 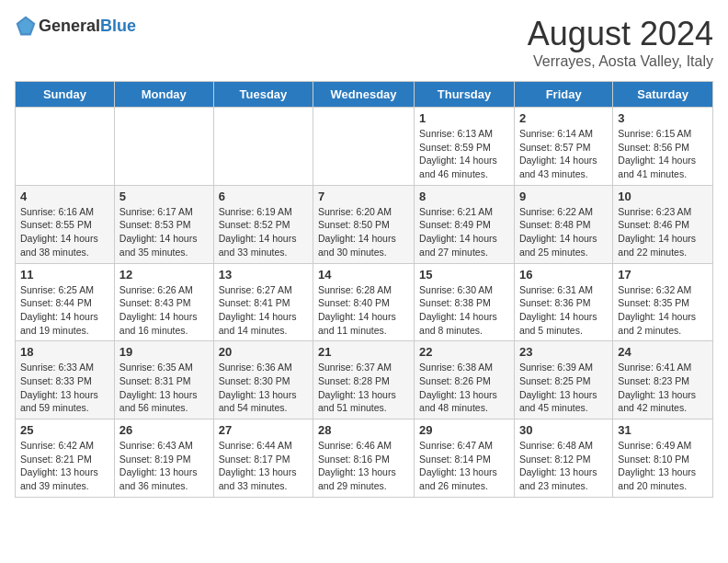 What do you see at coordinates (465, 302) in the screenshot?
I see `calendar-cell: 15Sunrise: 6:30 AM Sunset: 8:38 PM Dayli…` at bounding box center [465, 302].